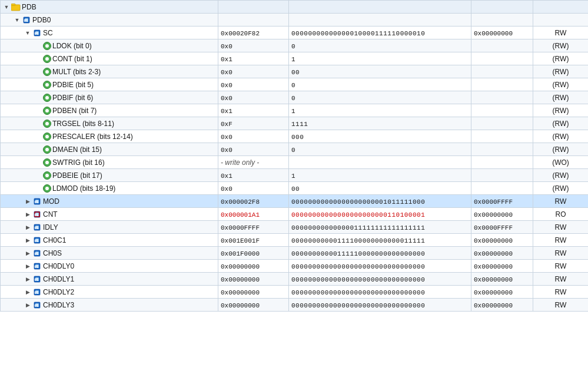 Image resolution: width=588 pixels, height=384 pixels. I want to click on bits-cell: 00000000000000000000001011111000, so click(380, 201).